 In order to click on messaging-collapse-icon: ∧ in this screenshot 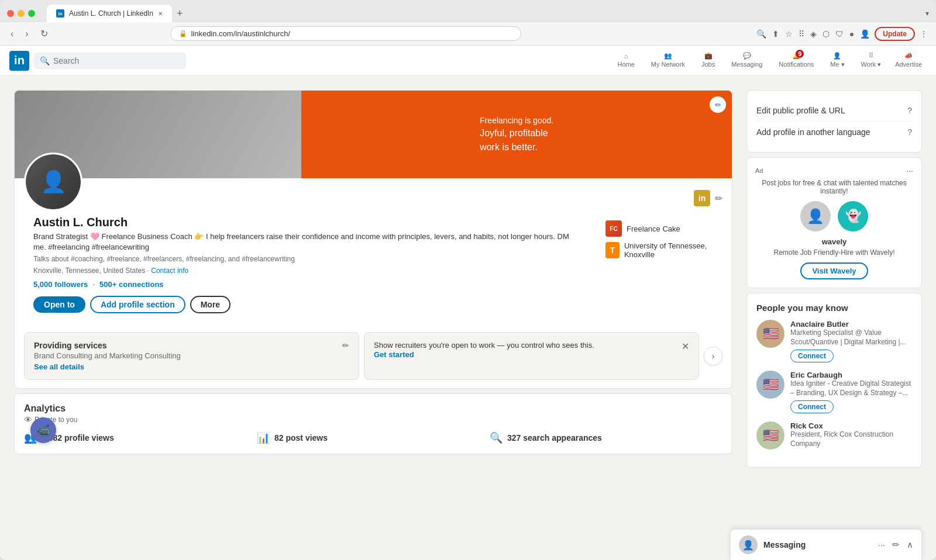, I will do `click(910, 545)`.